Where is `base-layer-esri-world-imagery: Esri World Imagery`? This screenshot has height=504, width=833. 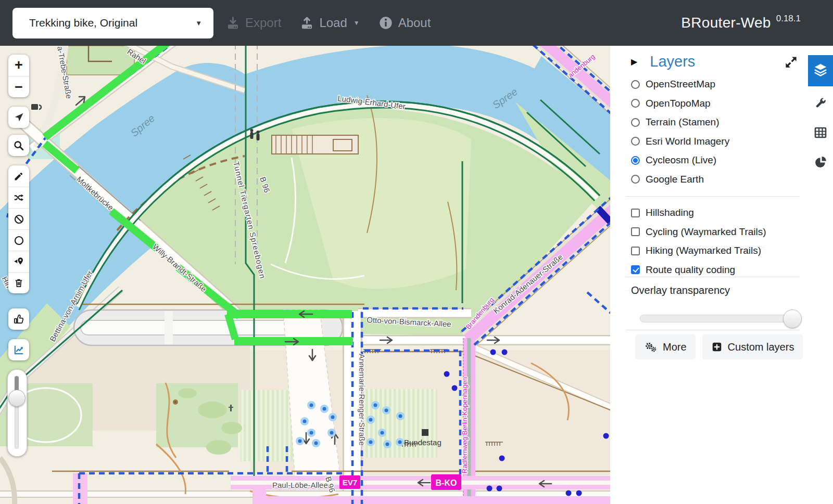
base-layer-esri-world-imagery: Esri World Imagery is located at coordinates (714, 141).